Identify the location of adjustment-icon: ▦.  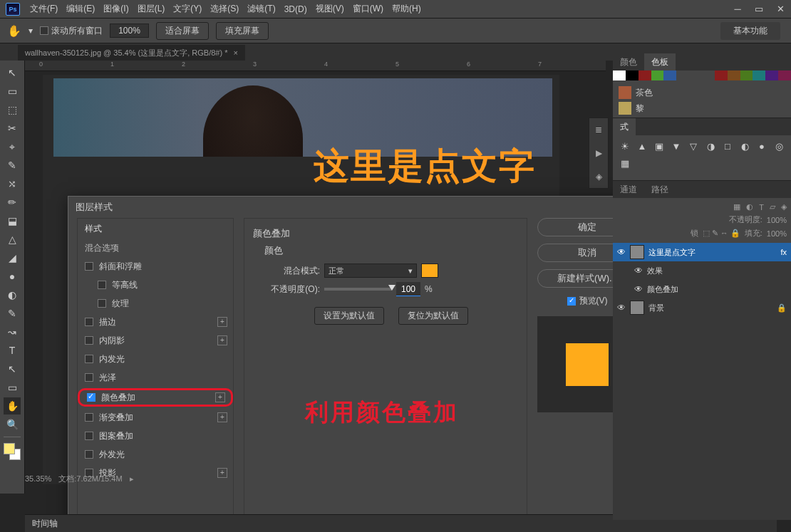
(625, 165).